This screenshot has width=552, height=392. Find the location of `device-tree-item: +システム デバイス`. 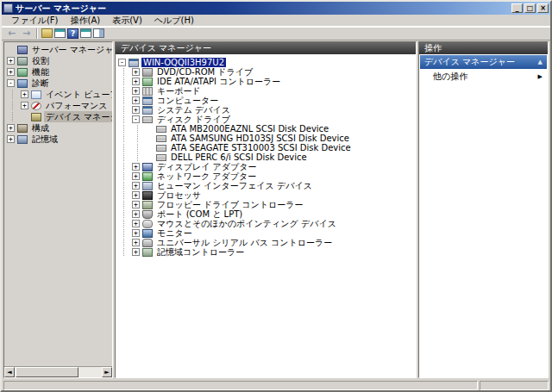

device-tree-item: +システム デバイス is located at coordinates (266, 110).